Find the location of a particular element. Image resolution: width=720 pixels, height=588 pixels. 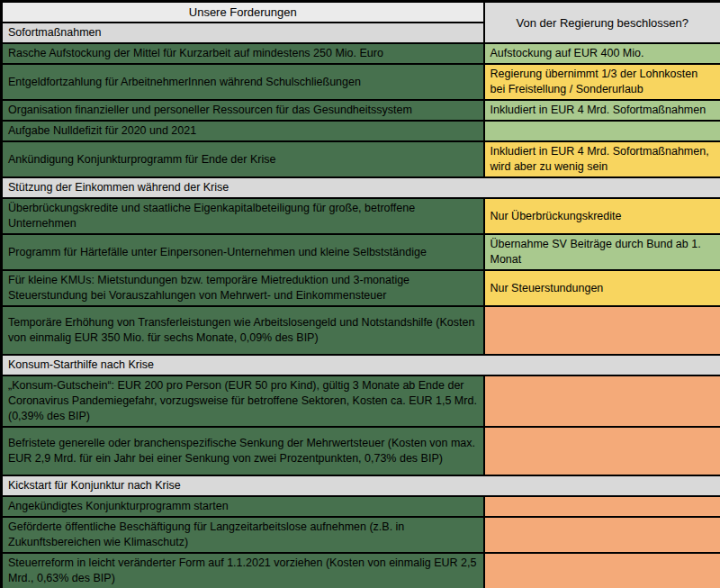

answer-cell: Inkludiert in EUR 4 Mrd. Sofortmaßnahmen… is located at coordinates (602, 159).